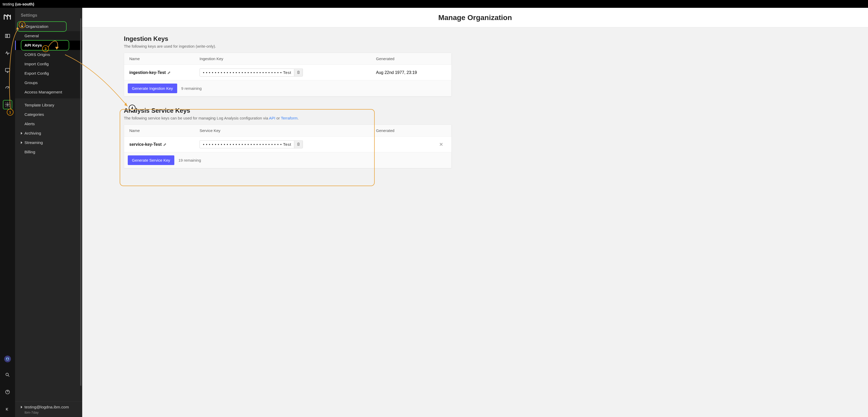  What do you see at coordinates (49, 124) in the screenshot?
I see `sidebar-item-alerts: Alerts` at bounding box center [49, 124].